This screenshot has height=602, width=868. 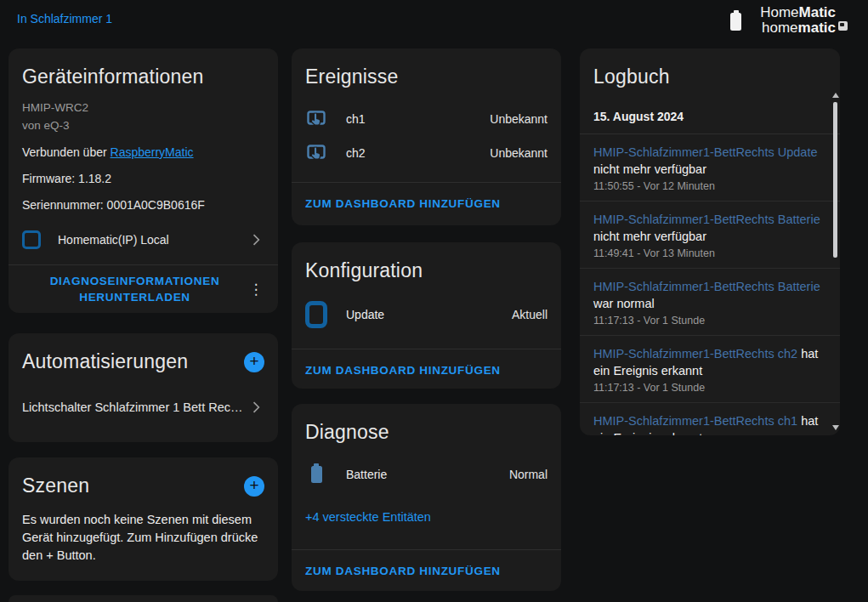 I want to click on partial-card, so click(x=143, y=599).